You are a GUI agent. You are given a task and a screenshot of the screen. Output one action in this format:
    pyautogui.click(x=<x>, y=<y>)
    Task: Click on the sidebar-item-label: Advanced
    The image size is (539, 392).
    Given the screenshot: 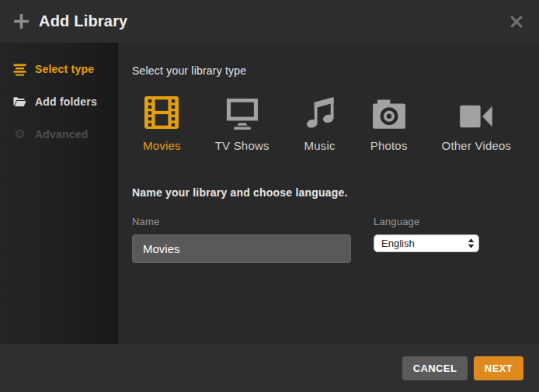 What is the action you would take?
    pyautogui.click(x=62, y=134)
    